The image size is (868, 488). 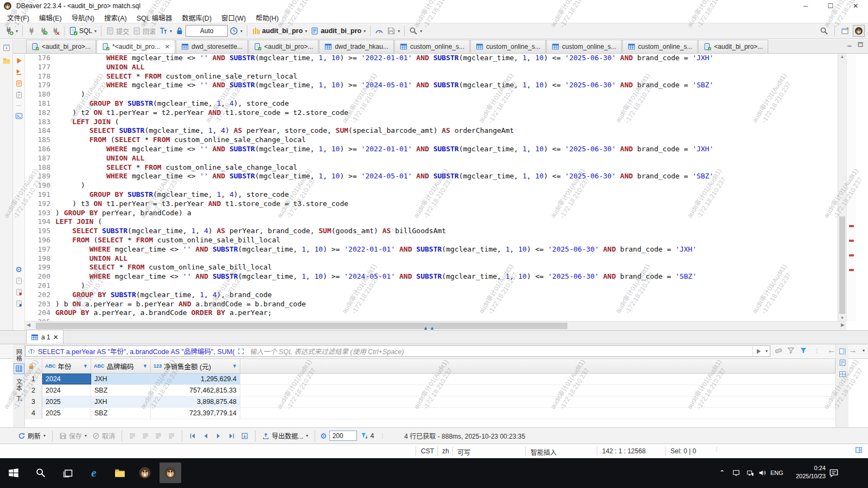 What do you see at coordinates (196, 17) in the screenshot?
I see `menu-item: 数据库(D)` at bounding box center [196, 17].